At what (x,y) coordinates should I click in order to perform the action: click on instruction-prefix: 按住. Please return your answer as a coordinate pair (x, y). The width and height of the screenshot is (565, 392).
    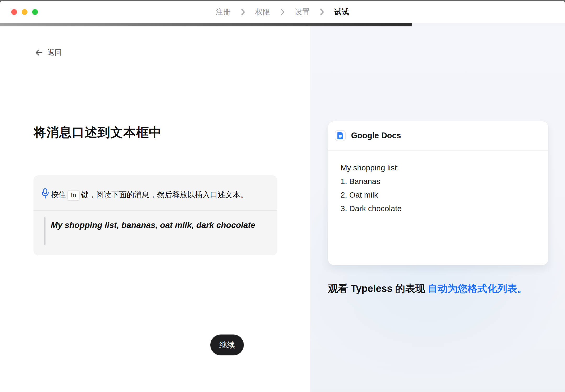
    Looking at the image, I should click on (58, 195).